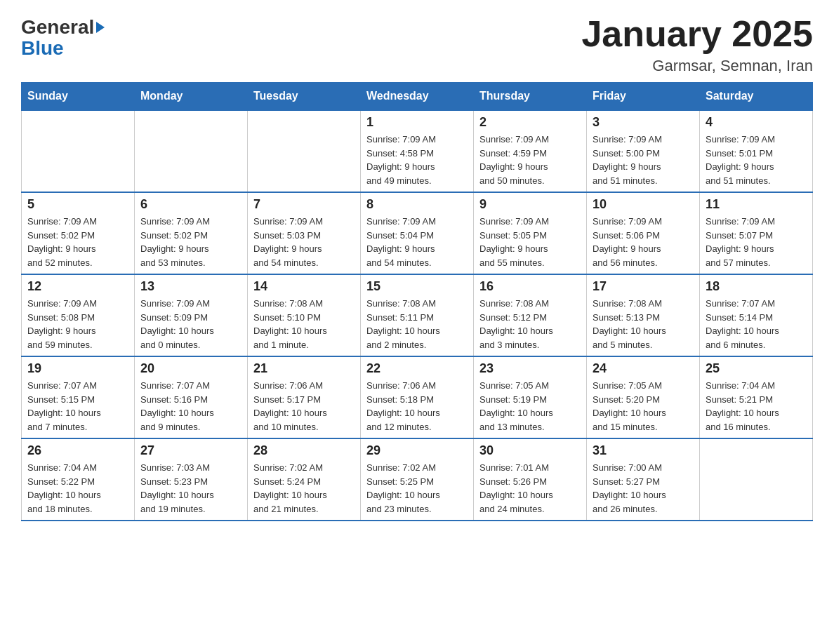  What do you see at coordinates (417, 97) in the screenshot?
I see `calendar-header-row: SundayMondayTuesdayWednesdayThursdayFrid…` at bounding box center [417, 97].